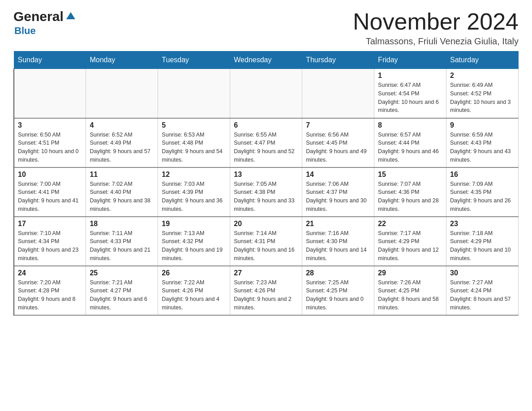 Image resolution: width=532 pixels, height=411 pixels. I want to click on day-info: Sunrise: 7:17 AMSunset: 4:29 PMDaylight:…, so click(410, 246).